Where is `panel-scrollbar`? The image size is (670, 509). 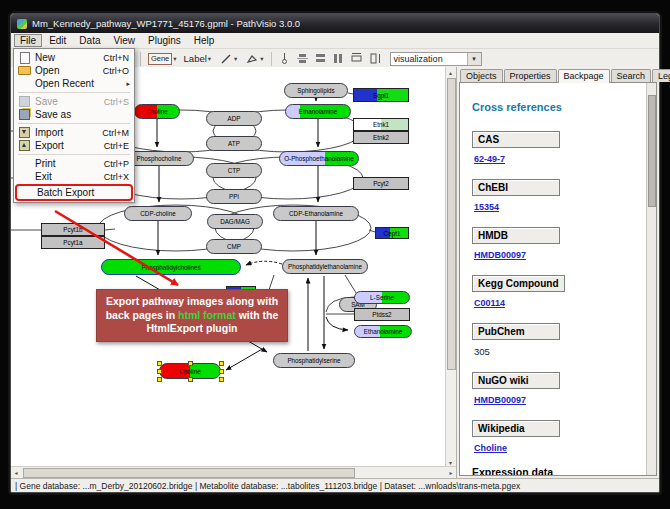
panel-scrollbar is located at coordinates (651, 279).